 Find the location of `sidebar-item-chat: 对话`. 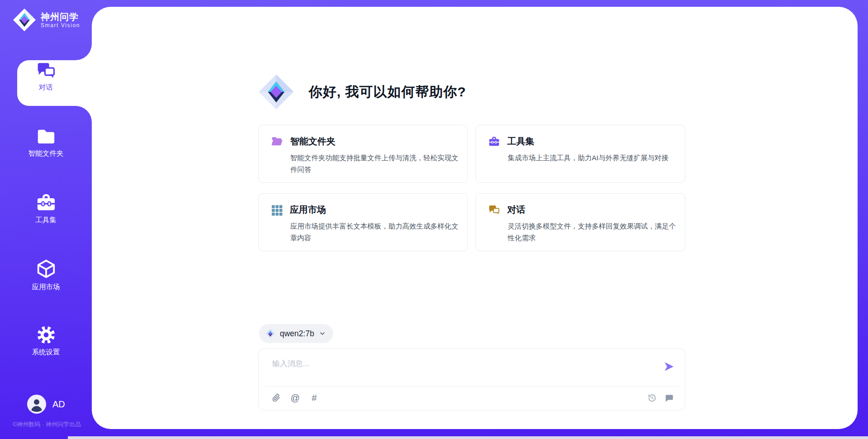

sidebar-item-chat: 对话 is located at coordinates (46, 77).